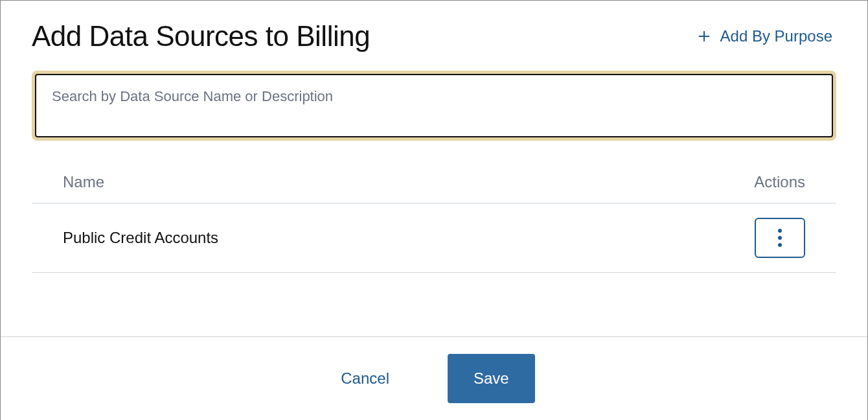 The image size is (868, 420). Describe the element at coordinates (434, 36) in the screenshot. I see `header-row: Add Data Sources to Billing Add By Purpo…` at that location.